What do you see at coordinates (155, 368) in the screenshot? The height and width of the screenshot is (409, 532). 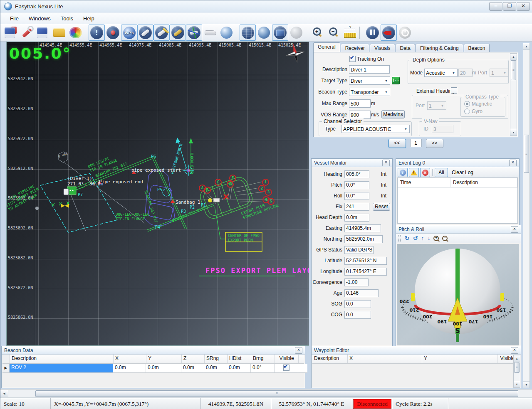 I see `beacon-row: ▶ ROV 2 0.0m 0.0m 0.0m 0.0m 0.0m 0.0° ✔` at bounding box center [155, 368].